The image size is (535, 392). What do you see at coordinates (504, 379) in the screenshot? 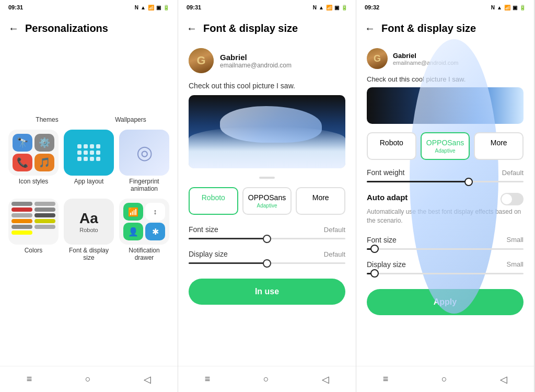
I see `back-nav-btn-3: ◁` at bounding box center [504, 379].